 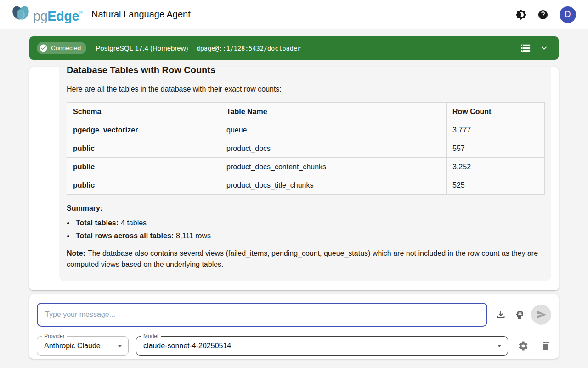 I want to click on help-button, so click(x=543, y=15).